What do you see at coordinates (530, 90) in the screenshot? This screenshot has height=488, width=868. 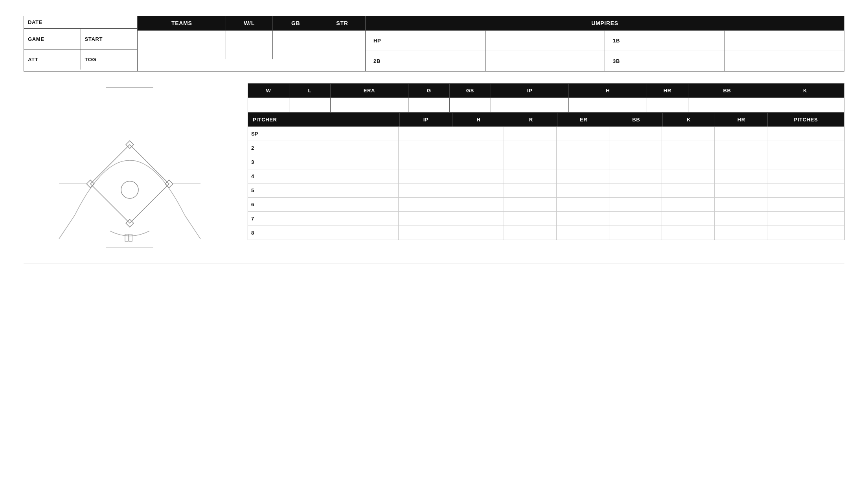 I see `record-ip-header: IP` at bounding box center [530, 90].